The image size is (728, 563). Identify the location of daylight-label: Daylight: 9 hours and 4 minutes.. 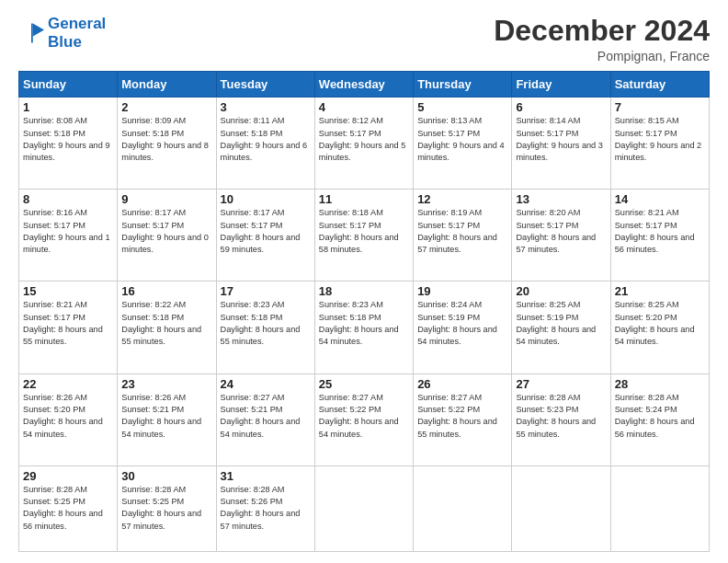
(461, 151).